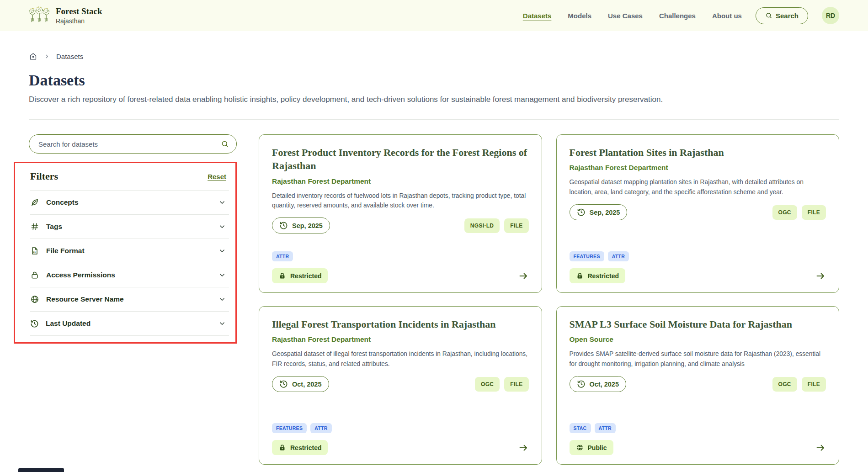 This screenshot has width=868, height=472. Describe the element at coordinates (130, 251) in the screenshot. I see `filter-row-file-format: 01File Format` at that location.